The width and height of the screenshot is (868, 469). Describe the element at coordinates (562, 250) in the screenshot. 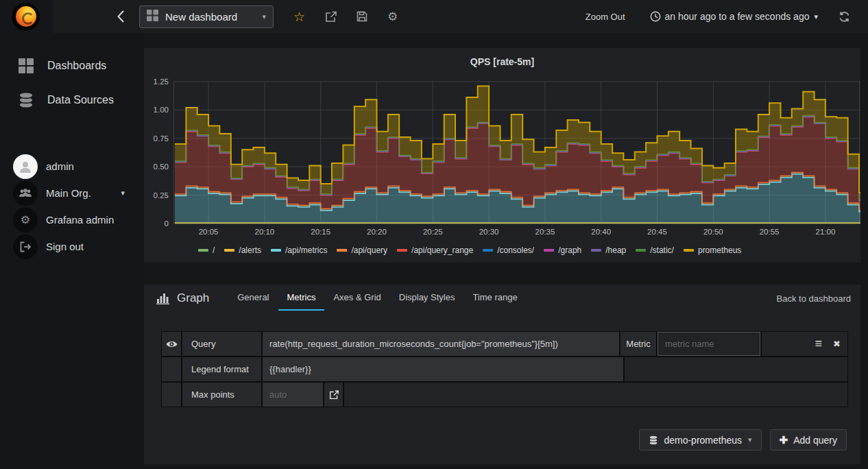

I see `legend-item: /graph` at that location.